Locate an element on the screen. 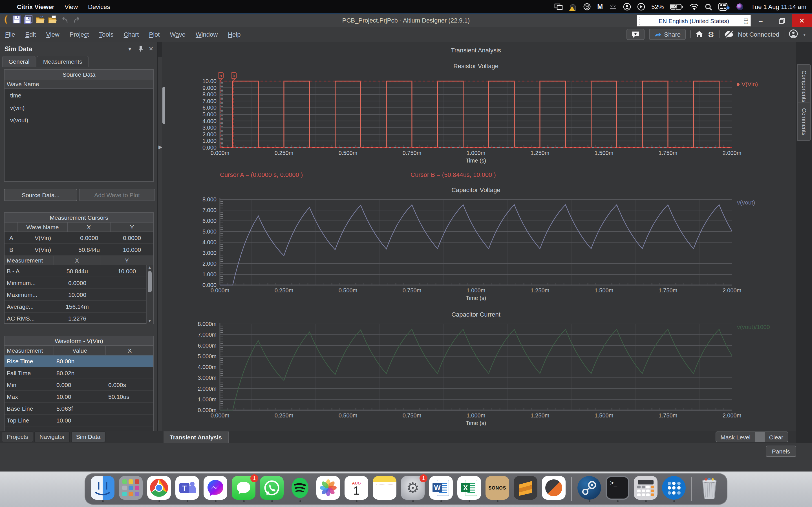 This screenshot has width=812, height=507. measure-row-maximum: Maximum...10.000 is located at coordinates (79, 295).